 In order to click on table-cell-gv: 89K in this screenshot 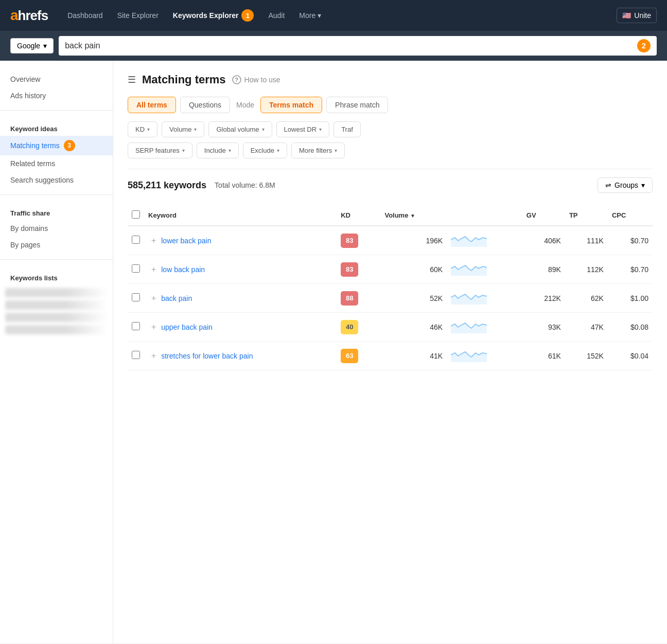, I will do `click(543, 270)`.